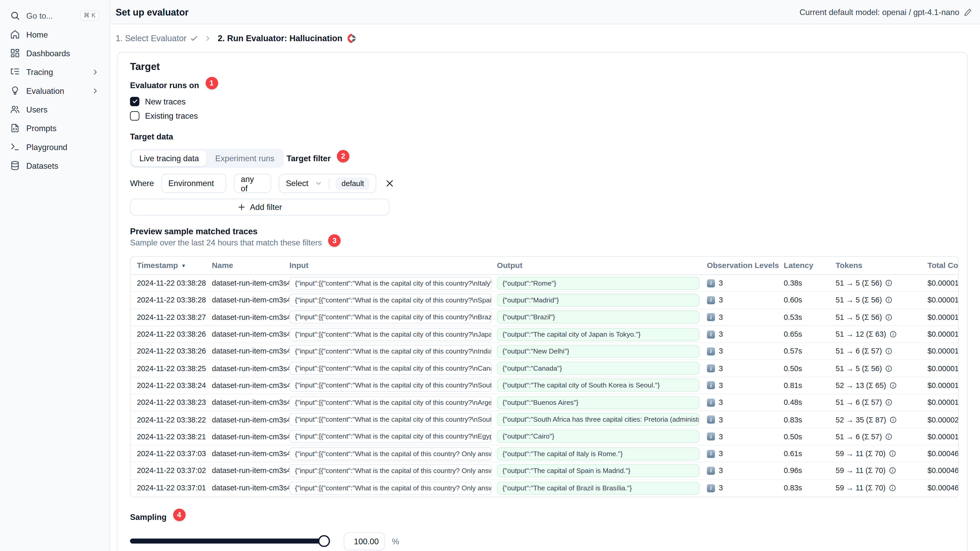 This screenshot has height=551, width=980. Describe the element at coordinates (169, 158) in the screenshot. I see `tab-live-tracing-data: Live tracing data` at that location.